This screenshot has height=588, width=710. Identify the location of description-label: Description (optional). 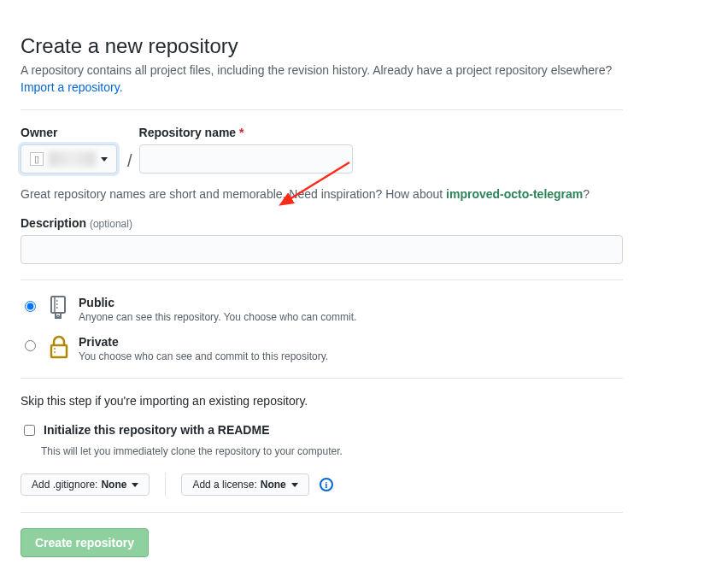
(321, 223).